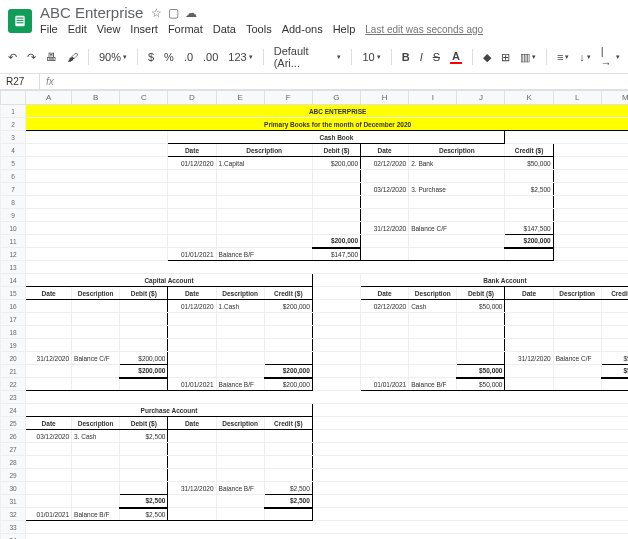  What do you see at coordinates (14, 202) in the screenshot?
I see `row-header: 8` at bounding box center [14, 202].